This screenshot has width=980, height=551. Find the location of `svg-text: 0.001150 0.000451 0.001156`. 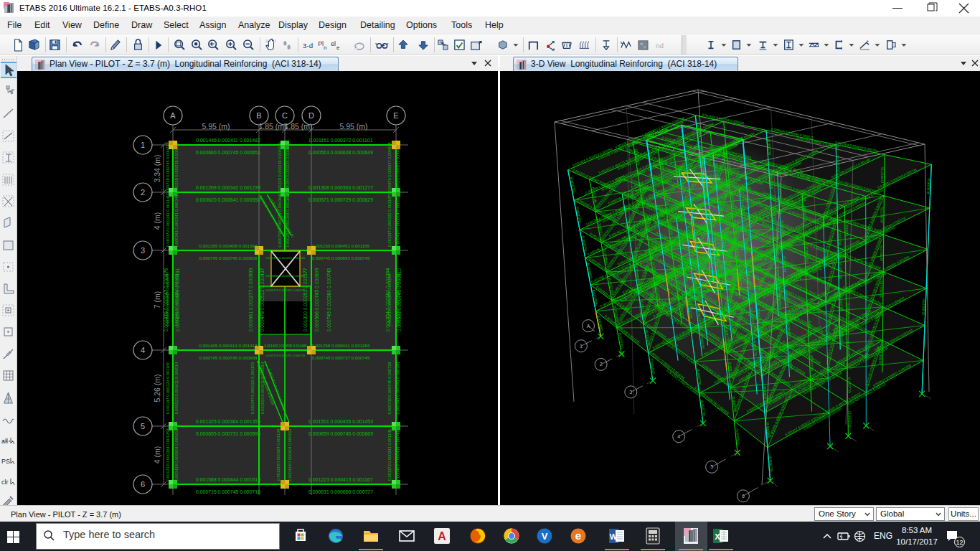

svg-text: 0.001150 0.000451 0.001156 is located at coordinates (341, 245).